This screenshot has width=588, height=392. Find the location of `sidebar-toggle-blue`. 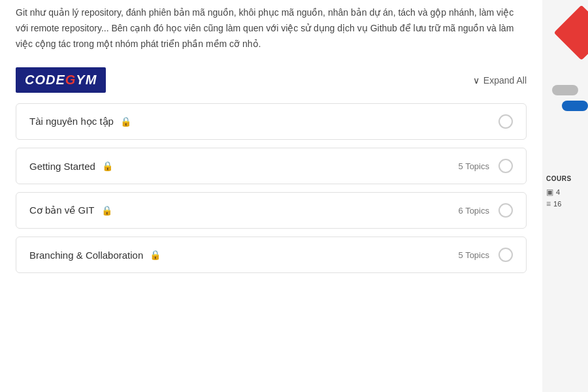

sidebar-toggle-blue is located at coordinates (575, 106).